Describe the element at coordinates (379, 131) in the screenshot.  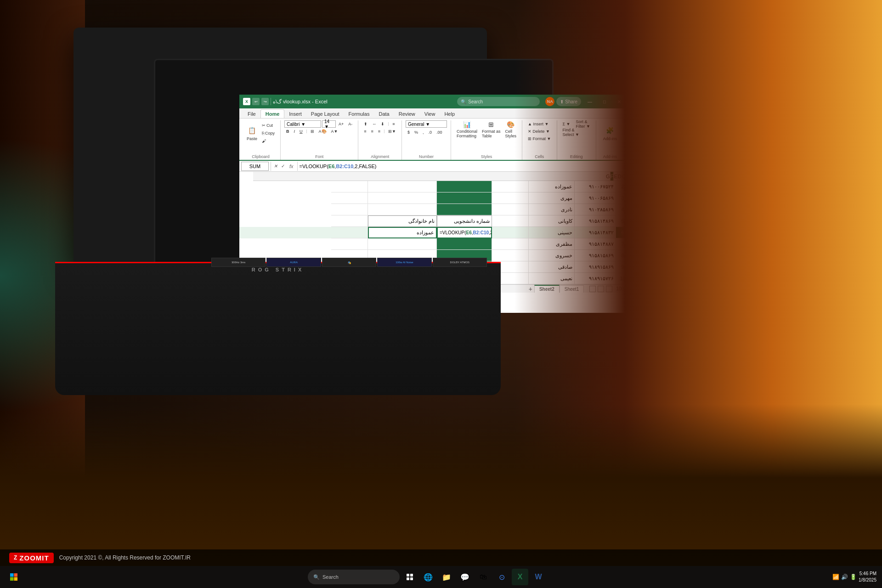
I see `align-right-button: ≡` at that location.